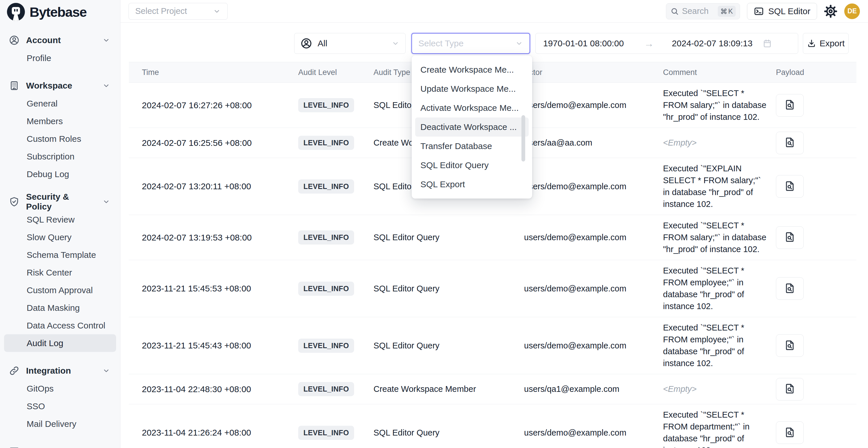 The image size is (868, 448). Describe the element at coordinates (60, 58) in the screenshot. I see `sidebar-item-profile: Profile` at that location.